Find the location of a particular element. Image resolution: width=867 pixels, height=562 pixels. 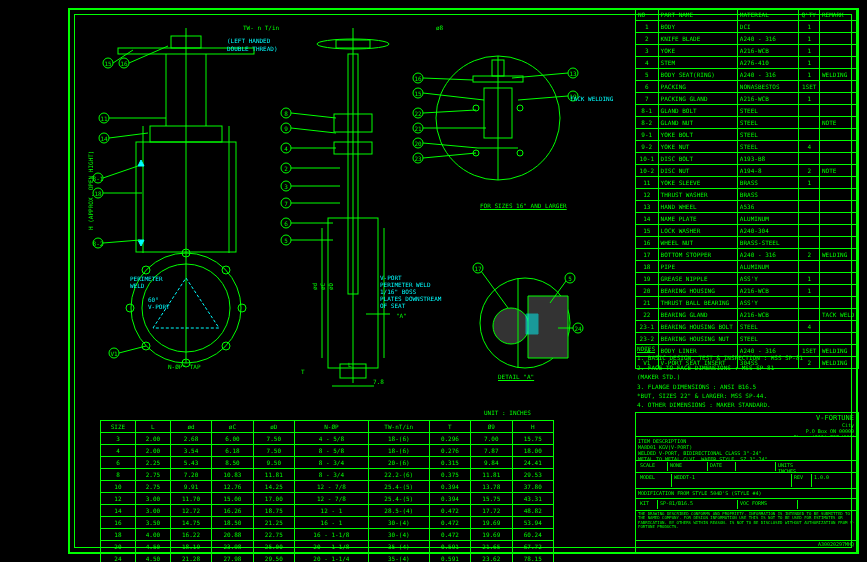

perimeter-weld-2: WELD is located at coordinates (137, 286).